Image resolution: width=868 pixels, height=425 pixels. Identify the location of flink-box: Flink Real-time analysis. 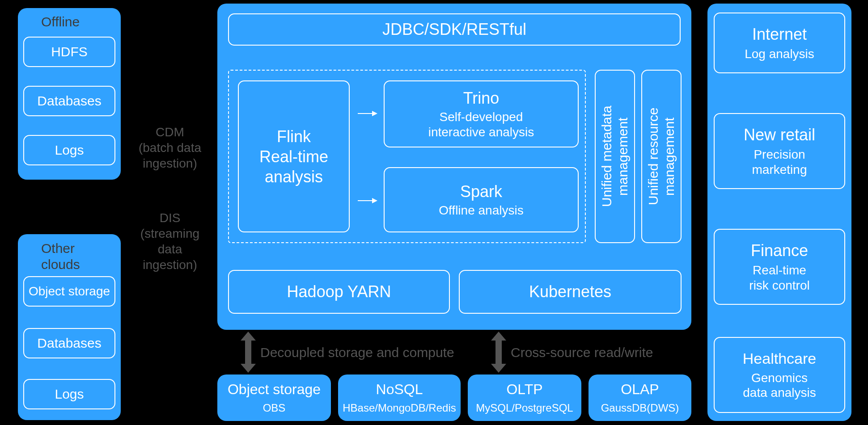
(294, 156).